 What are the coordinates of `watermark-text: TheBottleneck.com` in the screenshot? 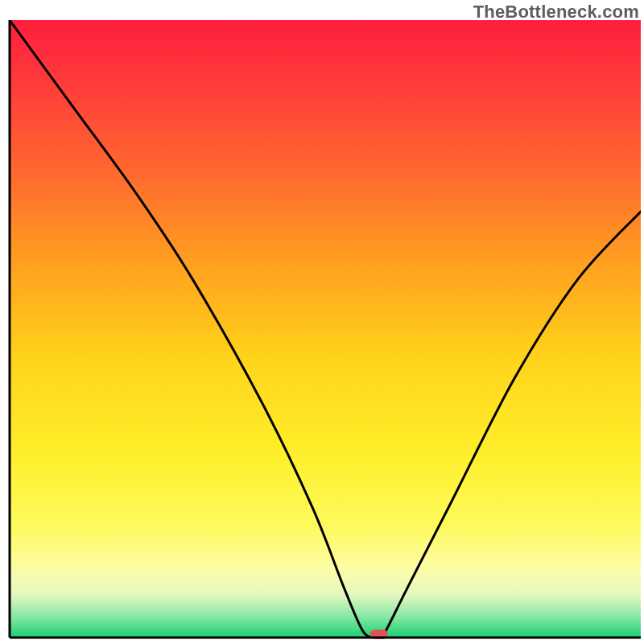 It's located at (556, 12).